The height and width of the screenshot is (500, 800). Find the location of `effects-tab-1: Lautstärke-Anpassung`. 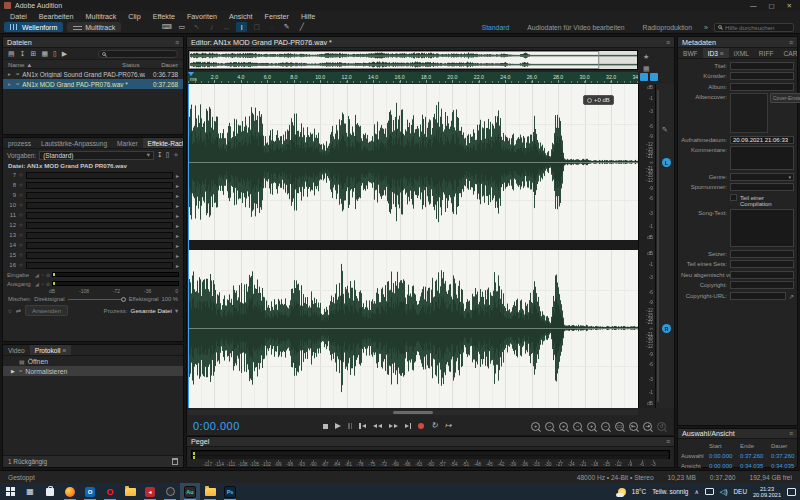

effects-tab-1: Lautstärke-Anpassung is located at coordinates (74, 143).